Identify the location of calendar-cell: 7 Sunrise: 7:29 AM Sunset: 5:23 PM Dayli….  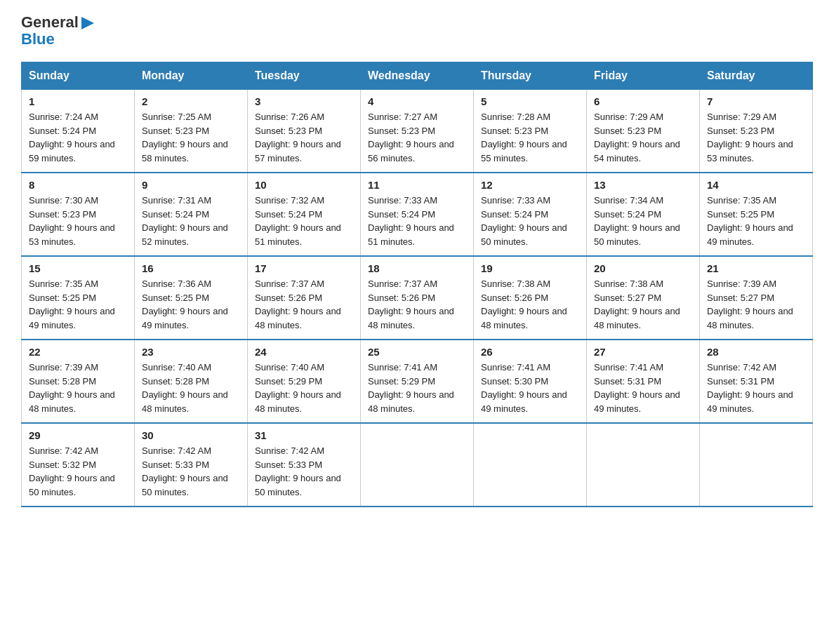
(757, 132).